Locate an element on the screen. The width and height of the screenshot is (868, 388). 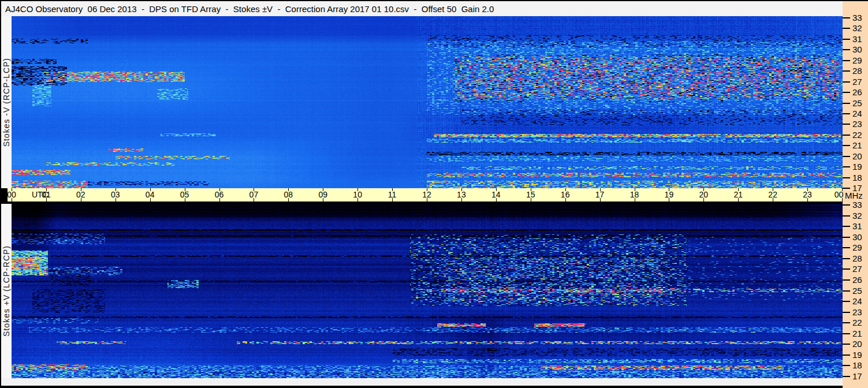
hour-label: 20 is located at coordinates (704, 195).